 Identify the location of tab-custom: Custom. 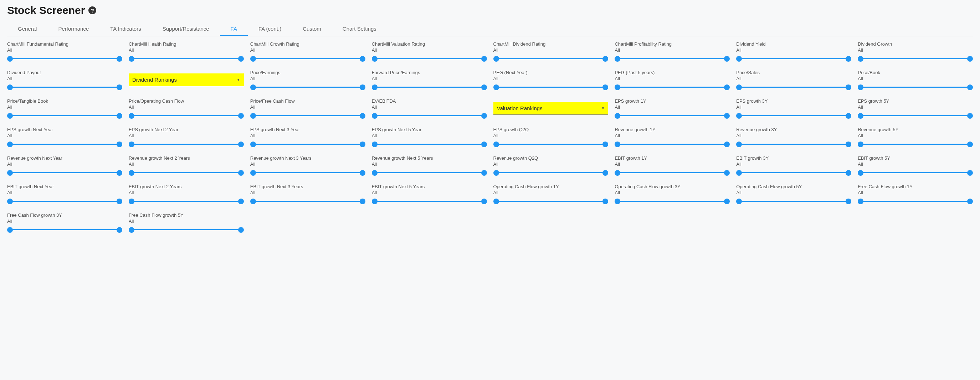
(312, 29).